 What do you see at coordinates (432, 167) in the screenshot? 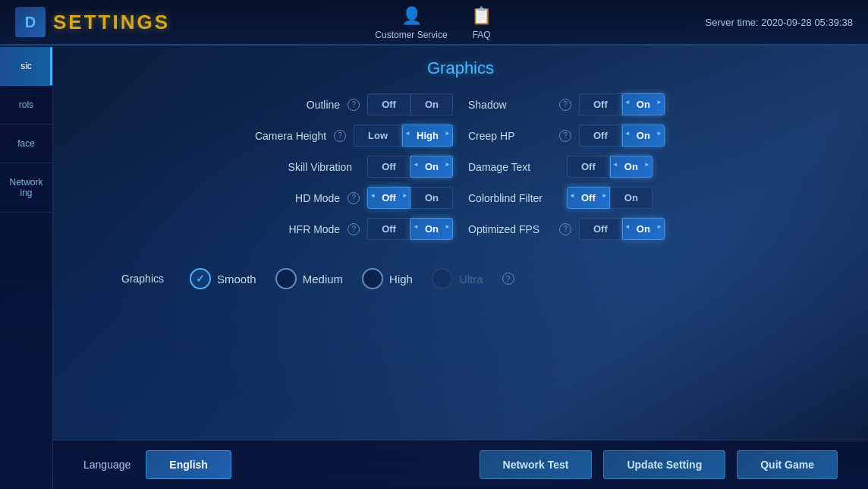
I see `skill-vibration-on-btn: On` at bounding box center [432, 167].